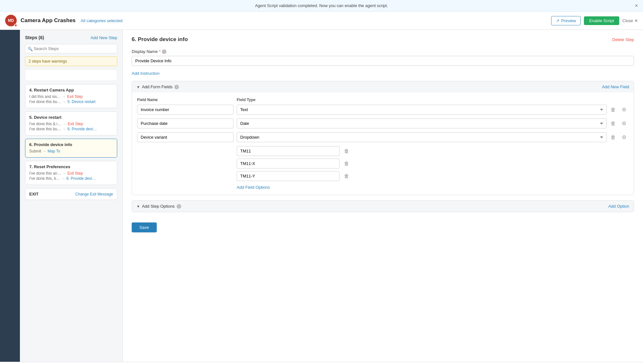 Image resolution: width=643 pixels, height=364 pixels. Describe the element at coordinates (636, 21) in the screenshot. I see `close-icon: ✕` at that location.